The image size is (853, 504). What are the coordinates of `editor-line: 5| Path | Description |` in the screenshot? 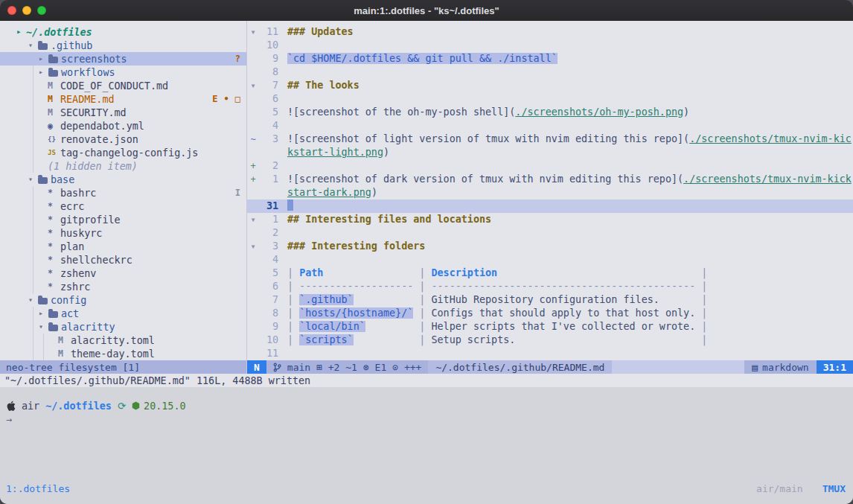 It's located at (550, 273).